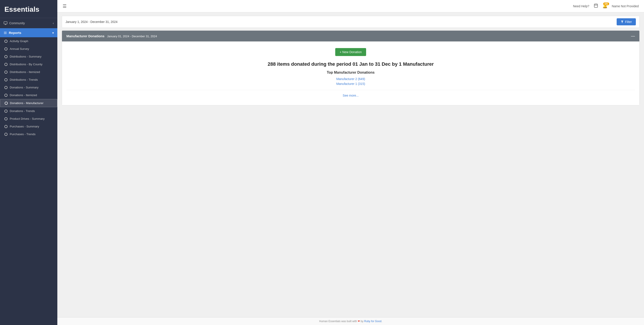  I want to click on ruby-for-good-link: Ruby for Good, so click(372, 321).